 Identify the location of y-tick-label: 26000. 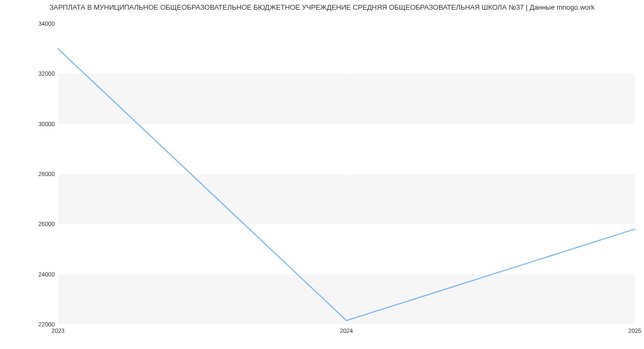
(33, 224).